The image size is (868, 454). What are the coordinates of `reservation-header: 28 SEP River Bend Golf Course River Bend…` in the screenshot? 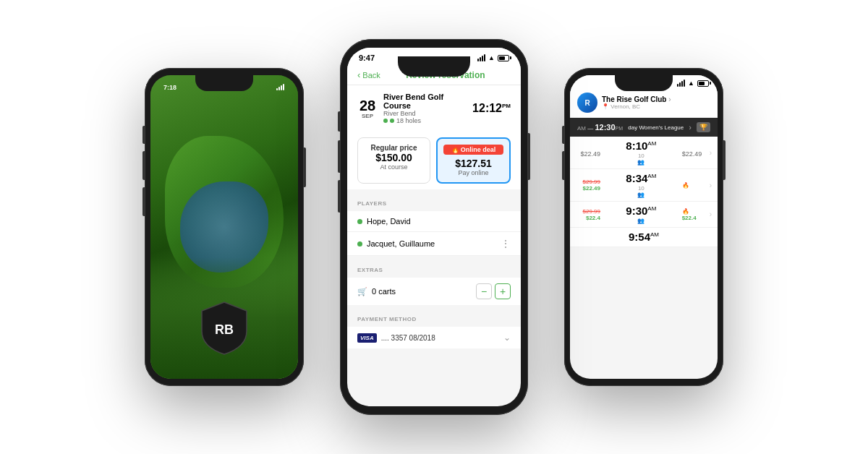 It's located at (434, 108).